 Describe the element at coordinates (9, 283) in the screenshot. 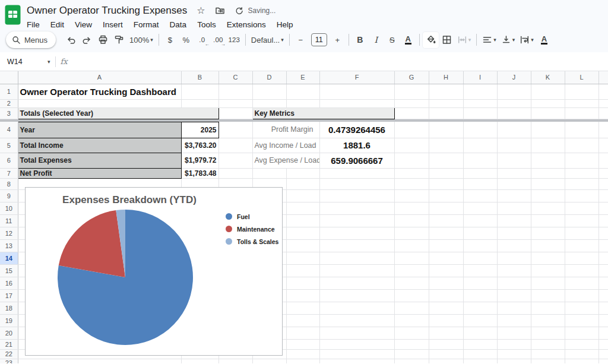

I see `row-header-16: 16` at that location.